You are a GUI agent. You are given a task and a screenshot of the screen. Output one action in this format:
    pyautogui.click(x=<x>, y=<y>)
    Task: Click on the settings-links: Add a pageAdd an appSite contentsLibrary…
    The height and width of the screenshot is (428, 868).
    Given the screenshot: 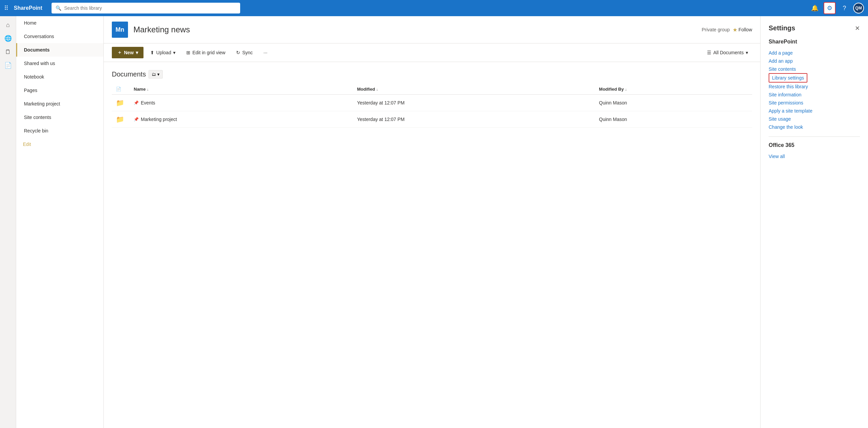 What is the action you would take?
    pyautogui.click(x=814, y=90)
    